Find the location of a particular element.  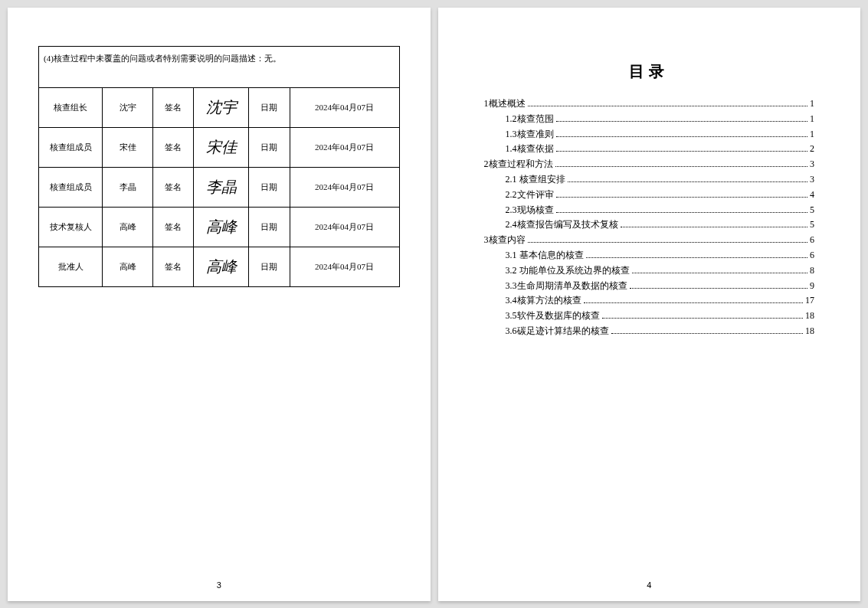

signature-cell: 宋佳 is located at coordinates (221, 148).